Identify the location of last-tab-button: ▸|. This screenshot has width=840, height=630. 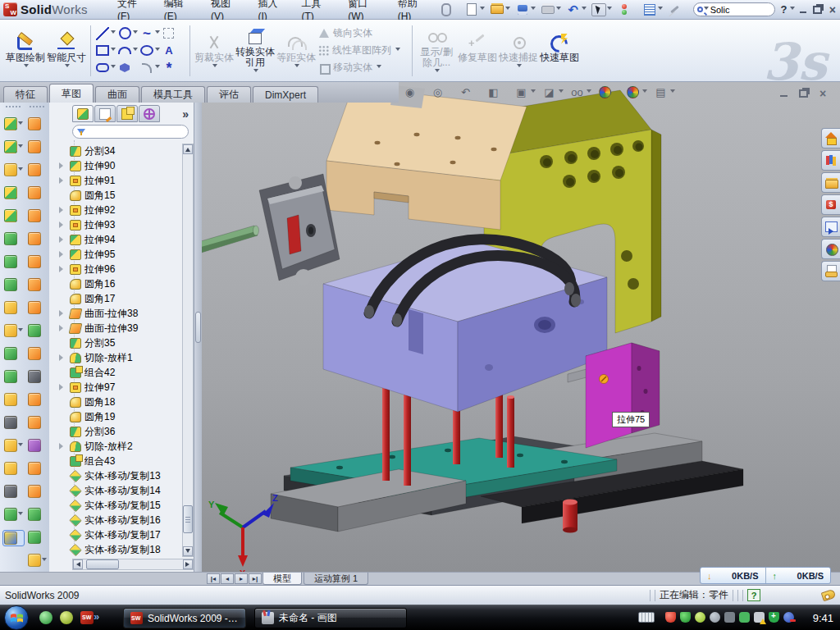
(255, 579).